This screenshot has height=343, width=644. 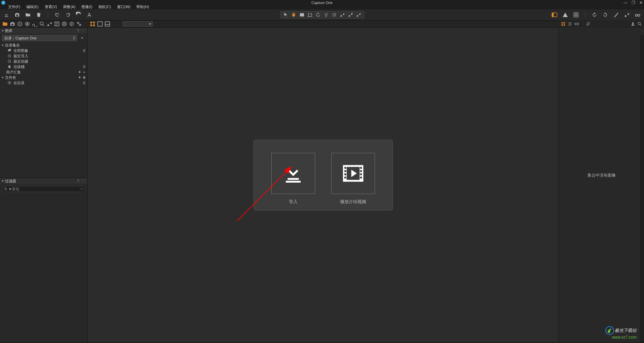 I want to click on crop-tool, so click(x=310, y=15).